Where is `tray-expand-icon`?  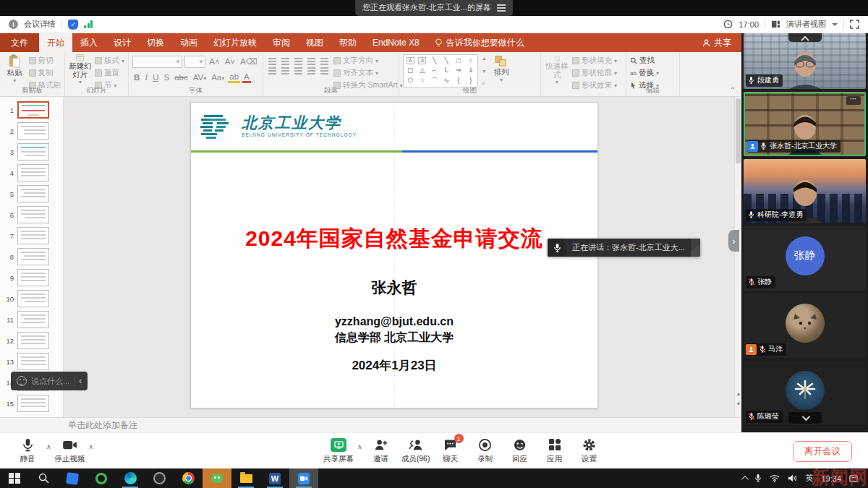
tray-expand-icon is located at coordinates (745, 479).